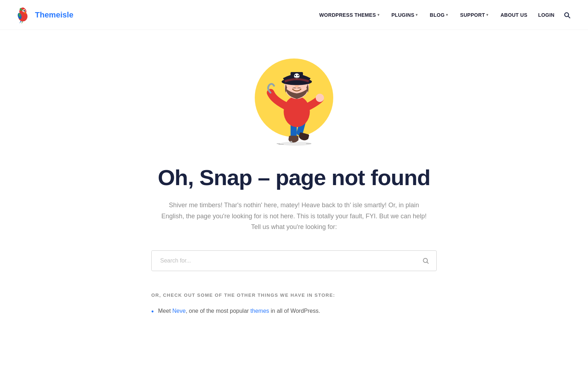 The height and width of the screenshot is (382, 588). I want to click on search-button, so click(567, 15).